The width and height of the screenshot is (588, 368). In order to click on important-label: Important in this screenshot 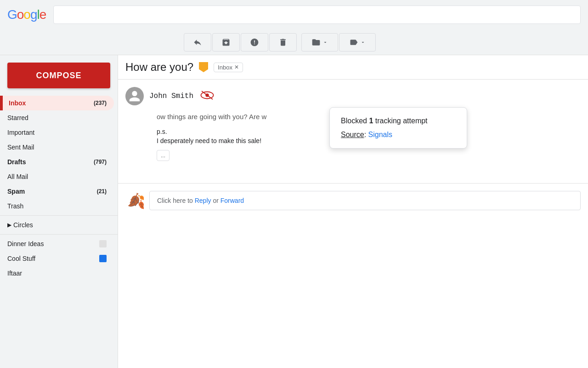, I will do `click(57, 132)`.